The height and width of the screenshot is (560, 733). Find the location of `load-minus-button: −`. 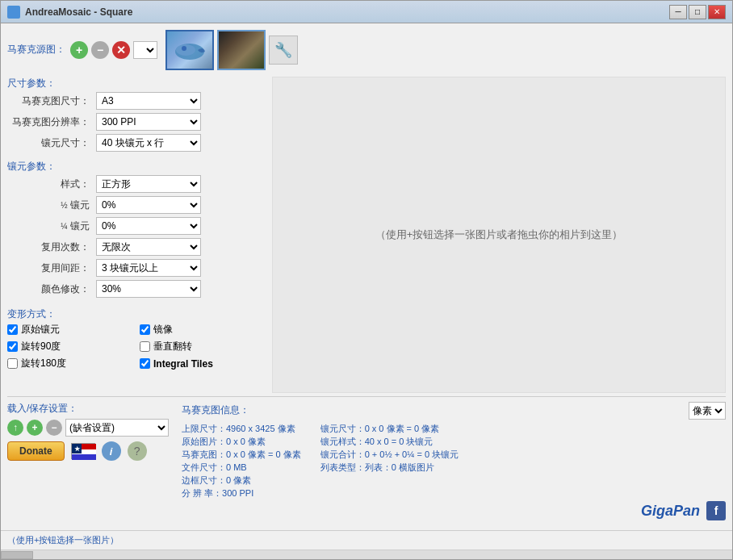

load-minus-button: − is located at coordinates (54, 428).